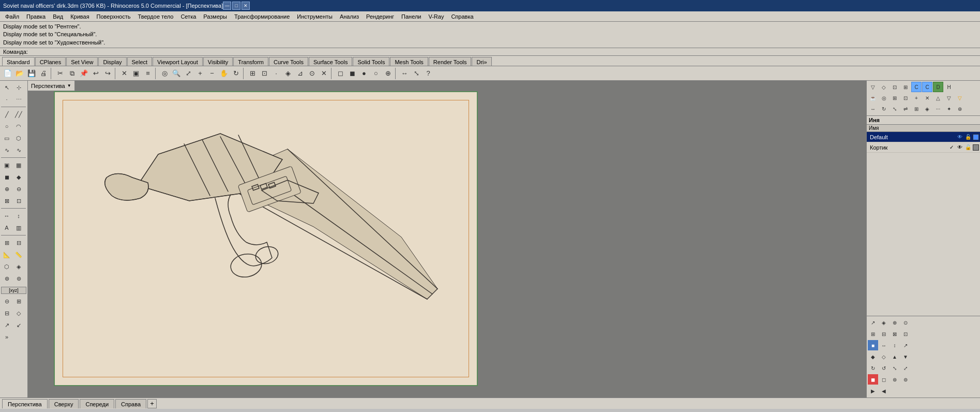  Describe the element at coordinates (938, 87) in the screenshot. I see `rt-colorC-btn: D` at that location.